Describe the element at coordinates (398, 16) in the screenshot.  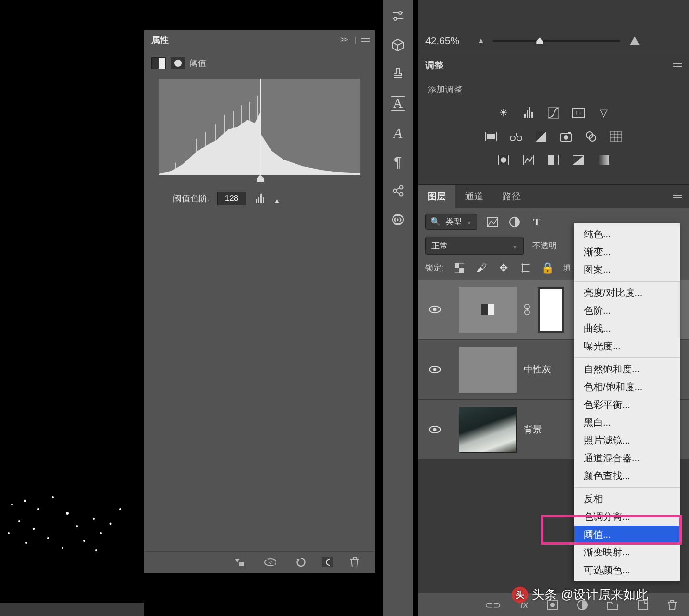
I see `sliders-icon` at that location.